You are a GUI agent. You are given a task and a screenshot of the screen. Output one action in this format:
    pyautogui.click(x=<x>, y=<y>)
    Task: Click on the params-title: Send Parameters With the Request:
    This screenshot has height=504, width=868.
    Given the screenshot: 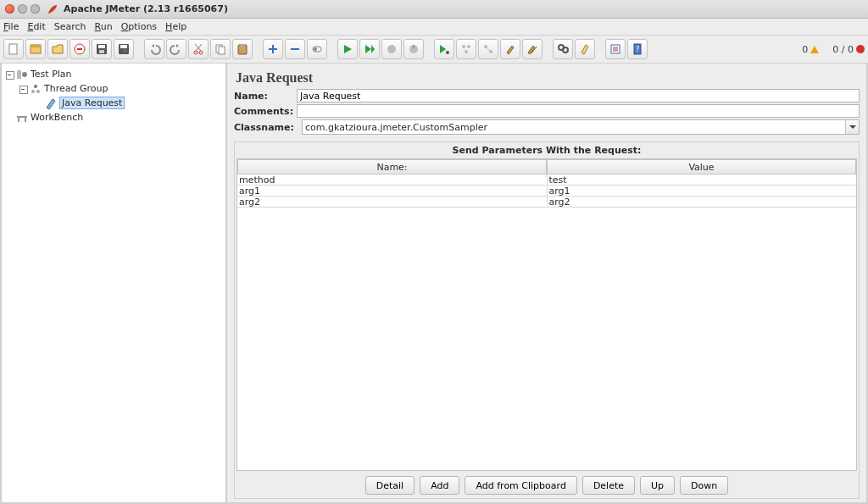 What is the action you would take?
    pyautogui.click(x=547, y=151)
    